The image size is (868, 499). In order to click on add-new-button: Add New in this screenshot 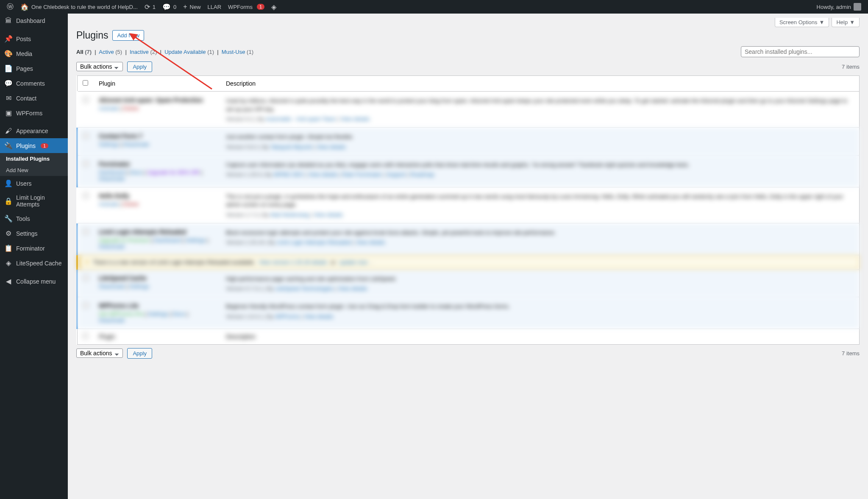, I will do `click(128, 36)`.